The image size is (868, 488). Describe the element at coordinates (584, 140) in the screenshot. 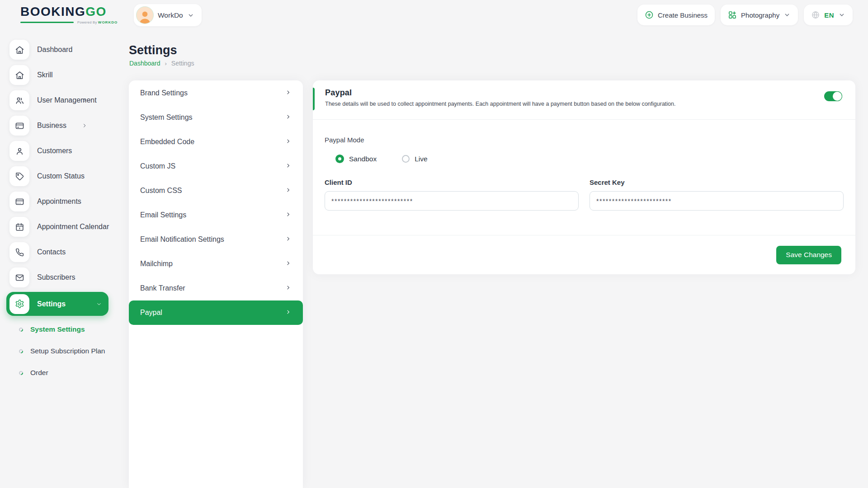

I see `paypal-mode-label: Paypal Mode` at that location.